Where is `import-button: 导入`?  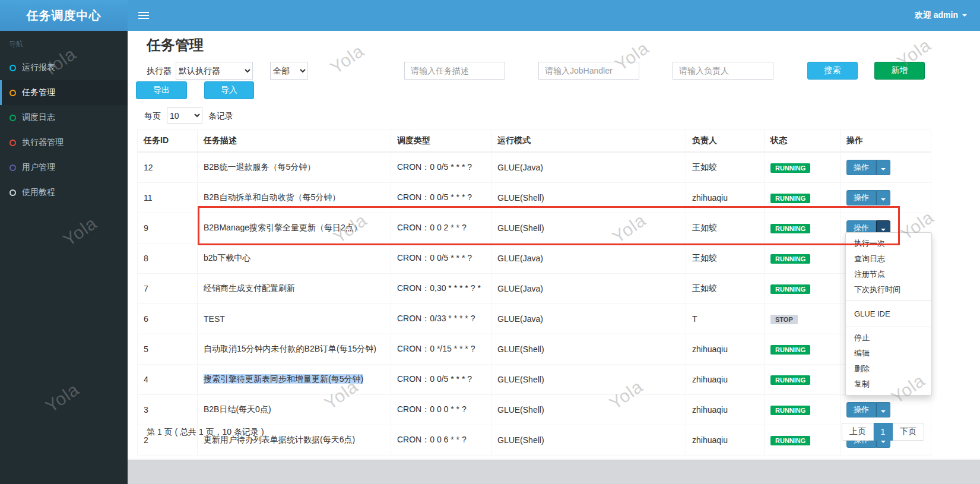
import-button: 导入 is located at coordinates (229, 90).